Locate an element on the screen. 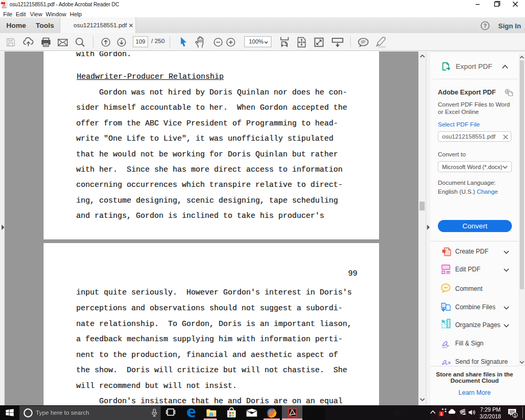 This screenshot has width=525, height=420. svg-text: 1 is located at coordinates (441, 414).